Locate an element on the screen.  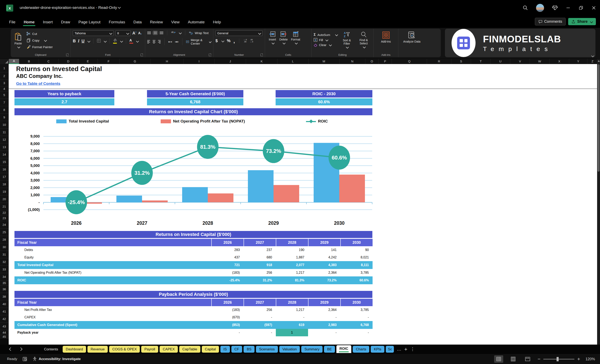
menu-tab-home: Home is located at coordinates (29, 22).